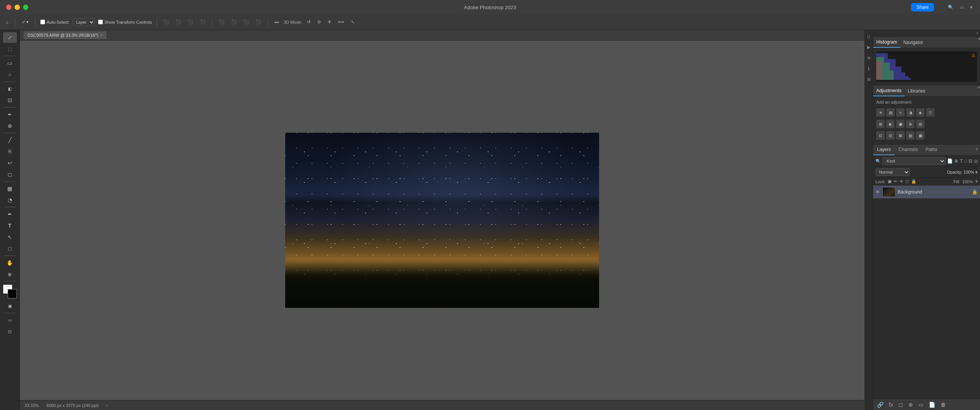 The width and height of the screenshot is (980, 410). What do you see at coordinates (920, 124) in the screenshot?
I see `color-lookup-icon: ⊞` at bounding box center [920, 124].